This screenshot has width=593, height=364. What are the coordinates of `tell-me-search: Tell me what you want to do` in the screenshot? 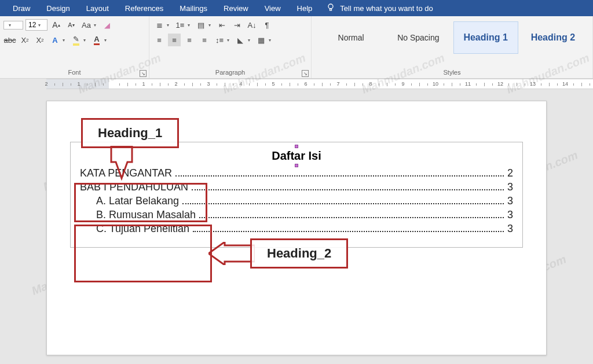 It's located at (379, 8).